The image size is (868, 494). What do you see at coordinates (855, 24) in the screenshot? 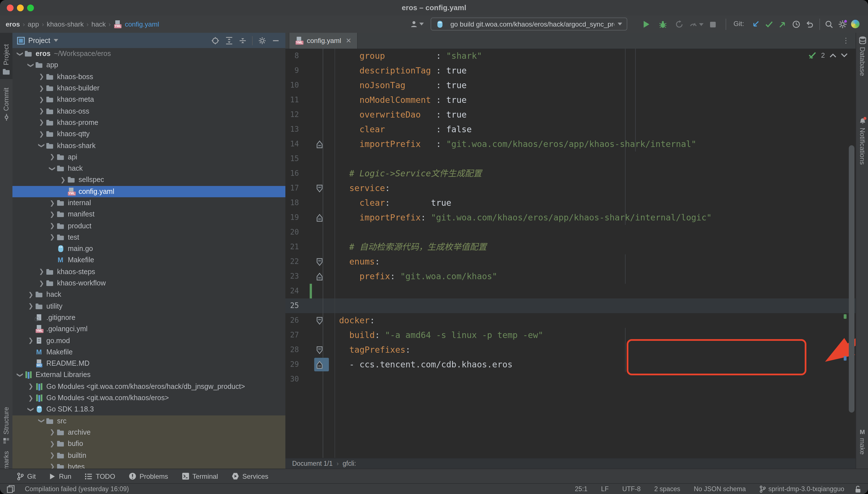
I see `ide-gradient-logo-icon` at bounding box center [855, 24].